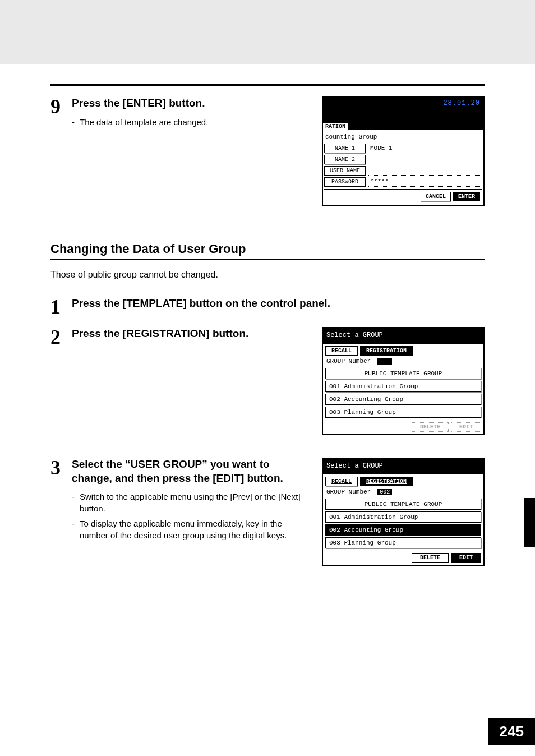 The width and height of the screenshot is (535, 756). I want to click on screenshot-select-group: Select a GROUP RECALL REGISTRATION GROUP…, so click(403, 381).